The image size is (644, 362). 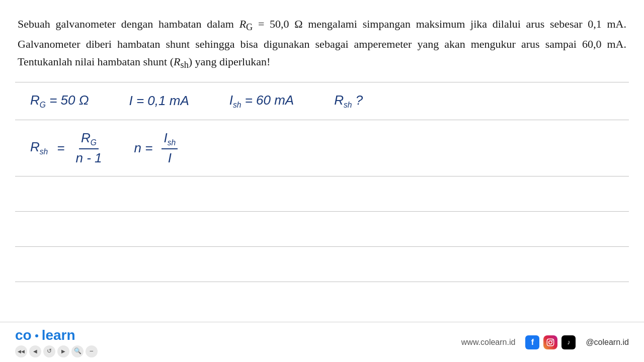 What do you see at coordinates (35, 351) in the screenshot?
I see `toolbar-prev-icon: ◀` at bounding box center [35, 351].